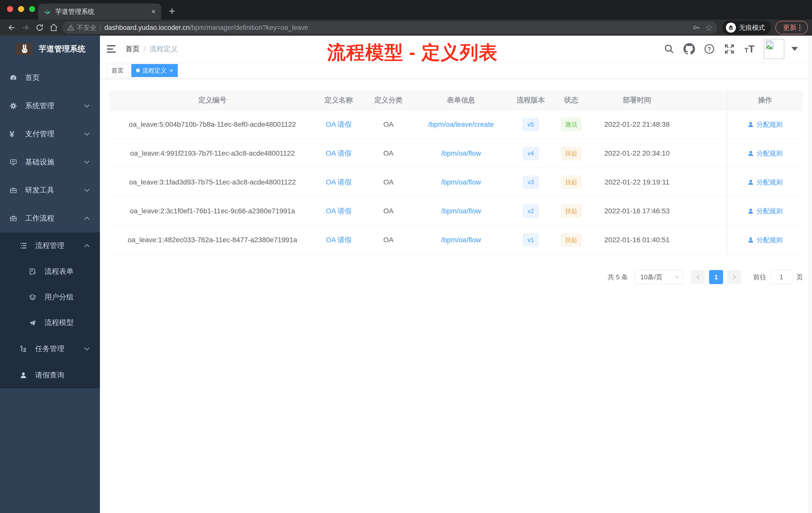 Image resolution: width=812 pixels, height=513 pixels. Describe the element at coordinates (689, 49) in the screenshot. I see `github-icon` at that location.